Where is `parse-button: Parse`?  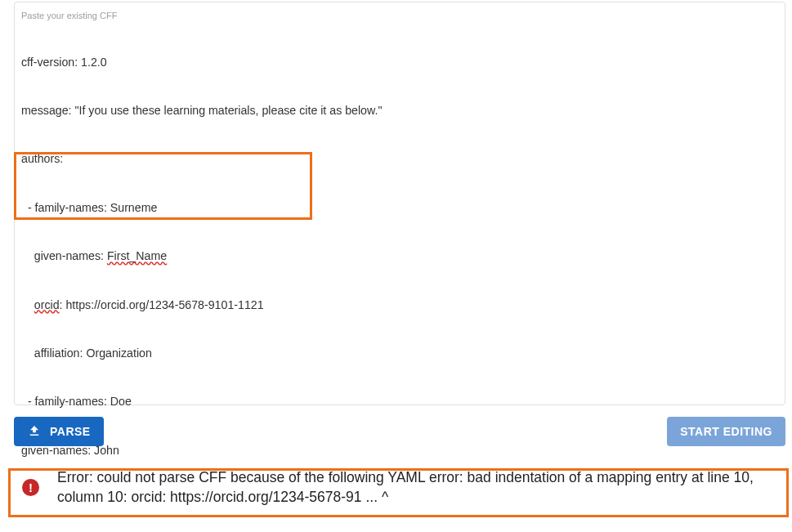 parse-button: Parse is located at coordinates (59, 431).